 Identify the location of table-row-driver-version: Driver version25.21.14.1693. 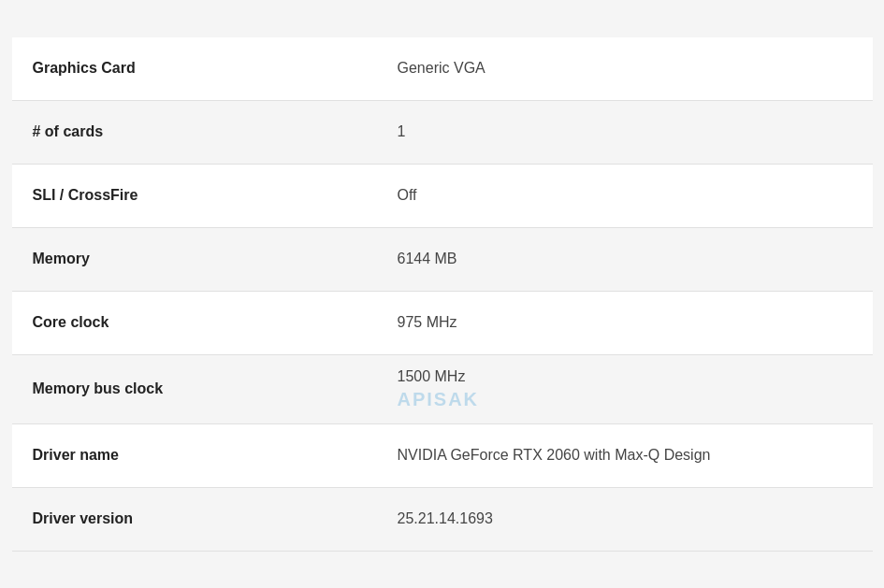
(442, 520).